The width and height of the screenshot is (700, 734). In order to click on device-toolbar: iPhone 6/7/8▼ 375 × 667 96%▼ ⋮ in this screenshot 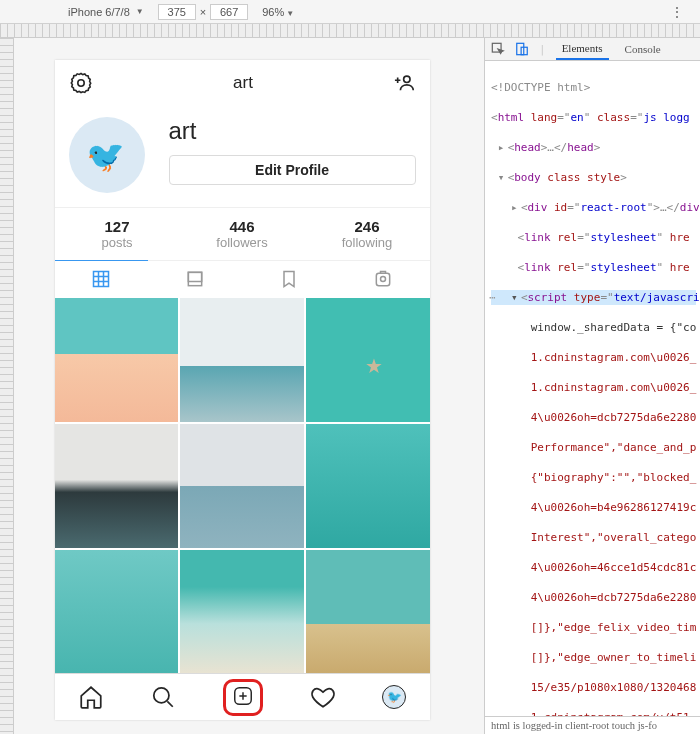, I will do `click(350, 12)`.